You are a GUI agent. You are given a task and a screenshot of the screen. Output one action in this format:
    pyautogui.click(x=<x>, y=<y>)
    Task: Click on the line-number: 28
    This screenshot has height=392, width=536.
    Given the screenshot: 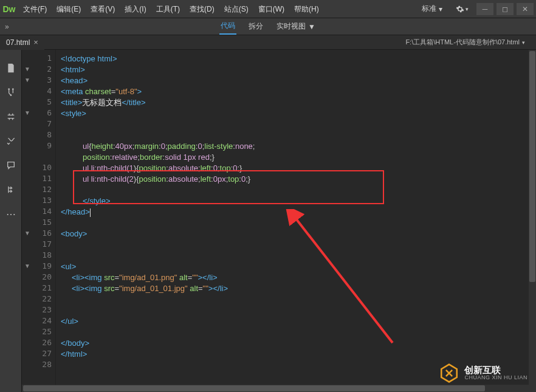 What is the action you would take?
    pyautogui.click(x=43, y=365)
    